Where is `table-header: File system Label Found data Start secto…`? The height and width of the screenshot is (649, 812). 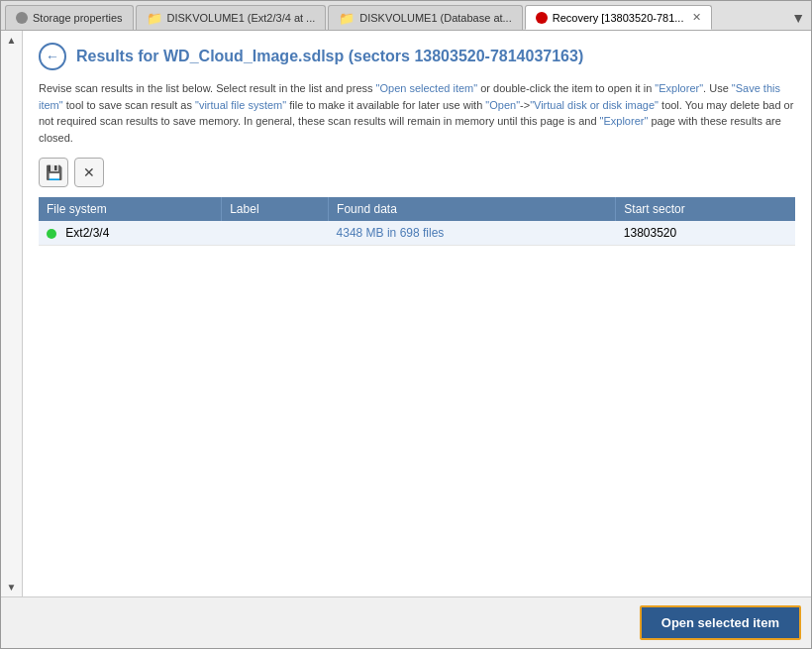
table-header: File system Label Found data Start secto… is located at coordinates (417, 209).